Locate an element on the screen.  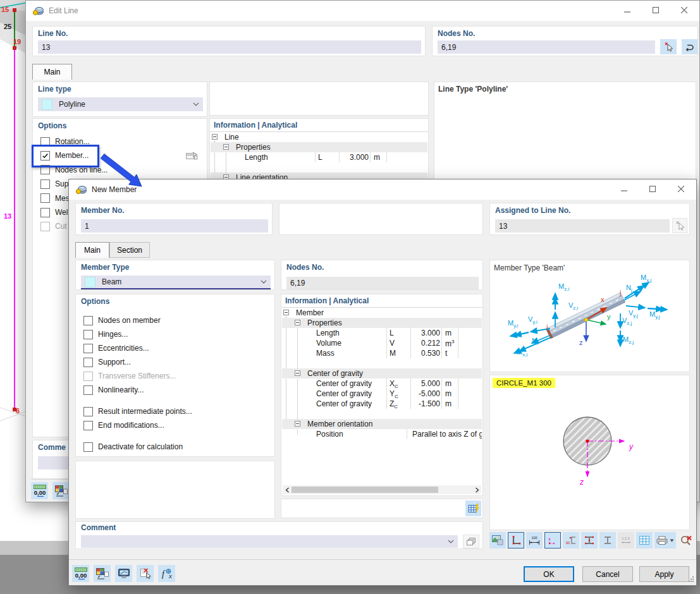
zoom-reset-icon is located at coordinates (686, 540).